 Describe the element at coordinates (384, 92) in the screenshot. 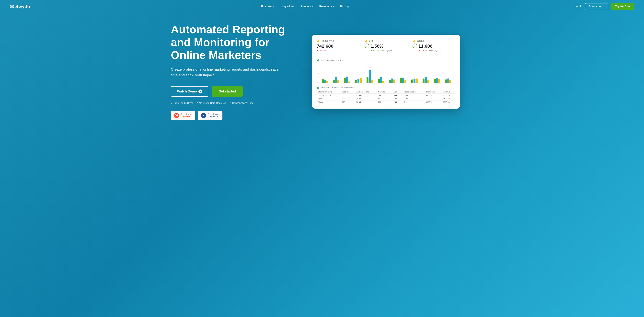

I see `col-new-users: New users` at that location.